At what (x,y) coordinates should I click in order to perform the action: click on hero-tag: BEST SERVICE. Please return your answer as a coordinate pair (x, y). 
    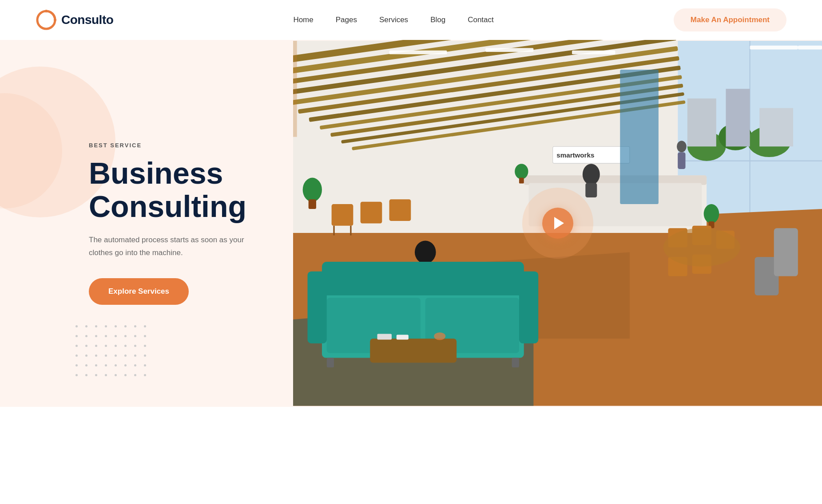
    Looking at the image, I should click on (173, 146).